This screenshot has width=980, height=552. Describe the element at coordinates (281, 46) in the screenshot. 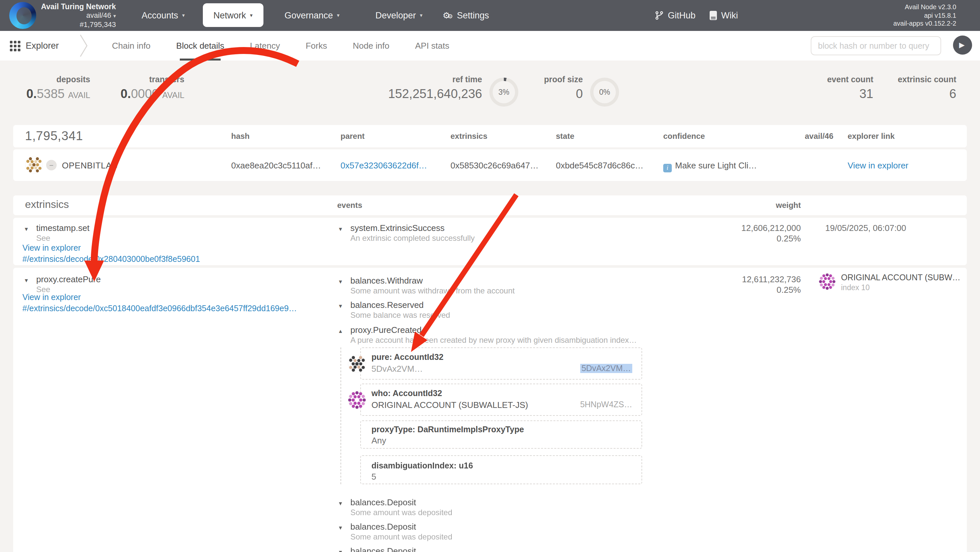

I see `explorer-tabs: Chain info Block details Latency Forks N…` at that location.